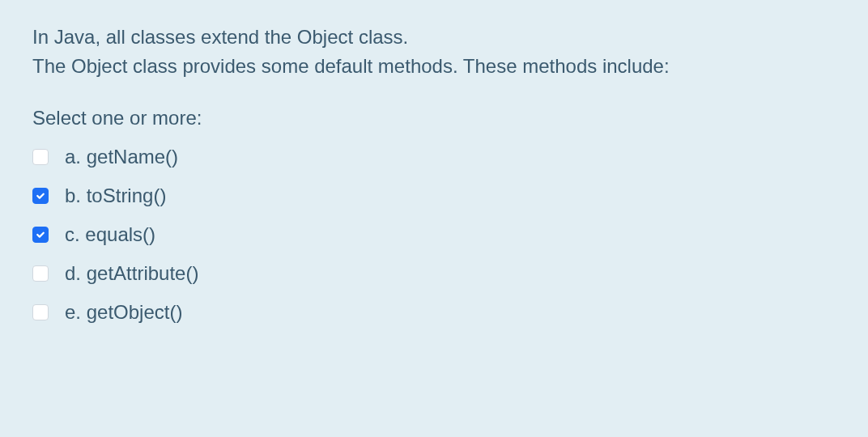 The height and width of the screenshot is (437, 868). What do you see at coordinates (40, 157) in the screenshot?
I see `checkbox-a` at bounding box center [40, 157].